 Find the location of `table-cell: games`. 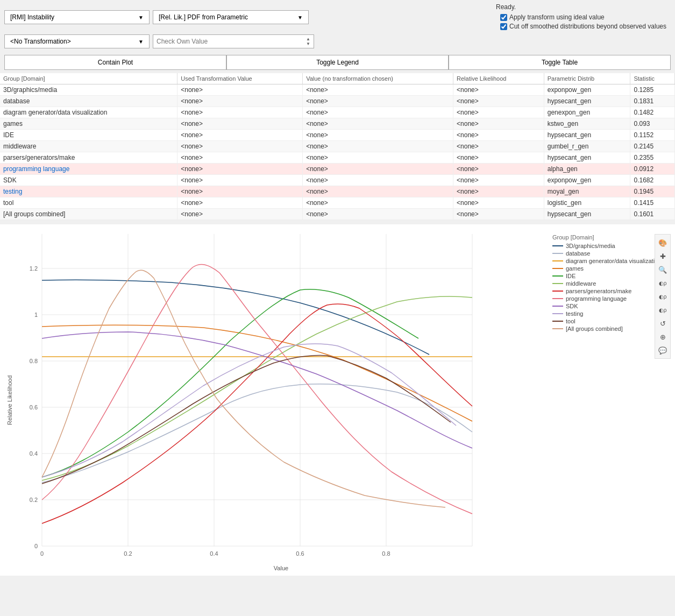

table-cell: games is located at coordinates (89, 124).